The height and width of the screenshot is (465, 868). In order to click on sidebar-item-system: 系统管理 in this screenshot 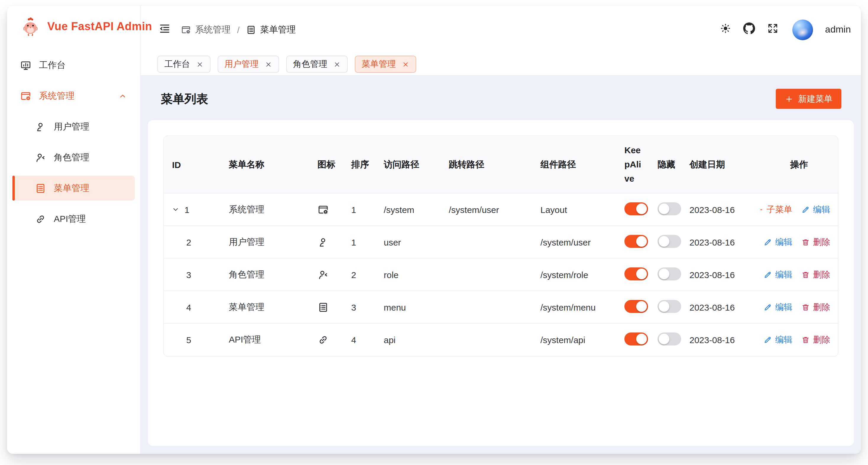, I will do `click(73, 96)`.